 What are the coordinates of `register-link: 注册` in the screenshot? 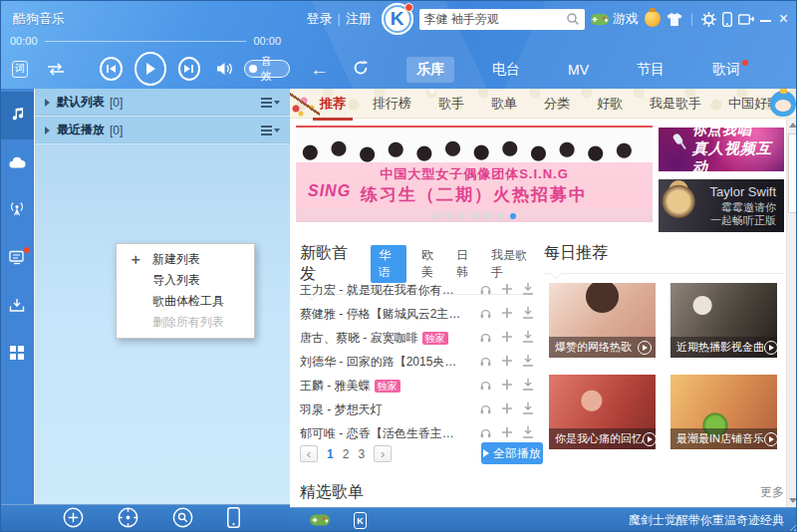 It's located at (359, 19).